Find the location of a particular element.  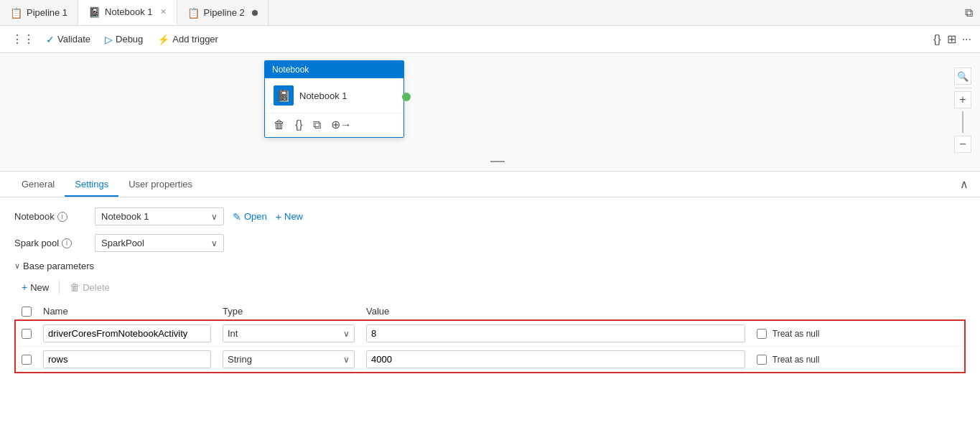

row1-type-cell: String ∨ is located at coordinates (289, 360).